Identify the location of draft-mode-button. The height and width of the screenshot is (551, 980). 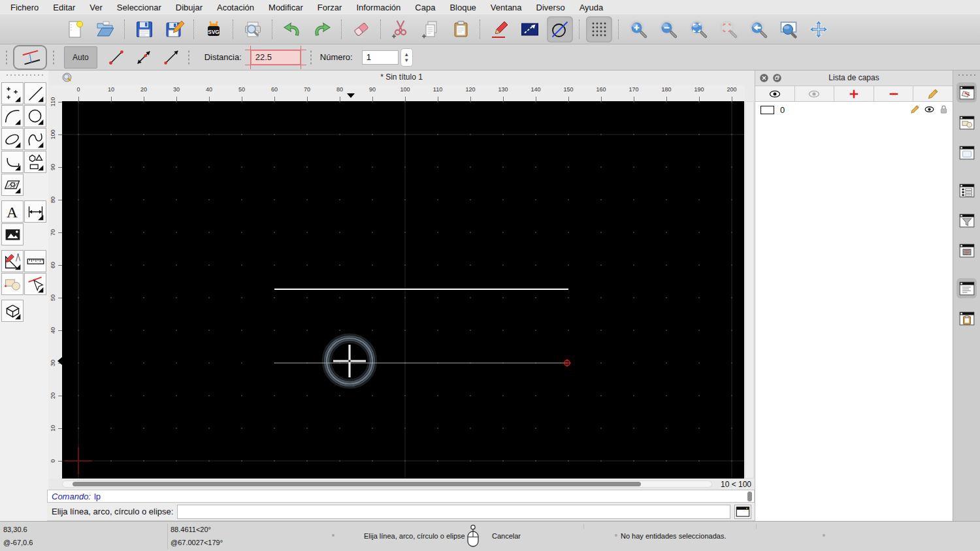
(560, 29).